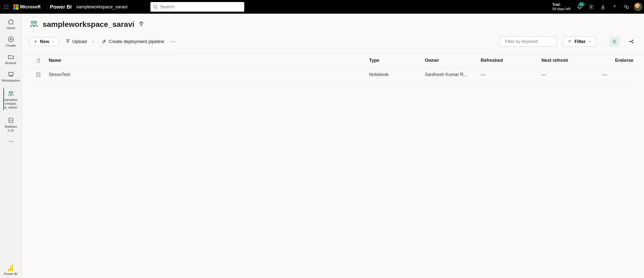  I want to click on filter-keyword-input, so click(532, 42).